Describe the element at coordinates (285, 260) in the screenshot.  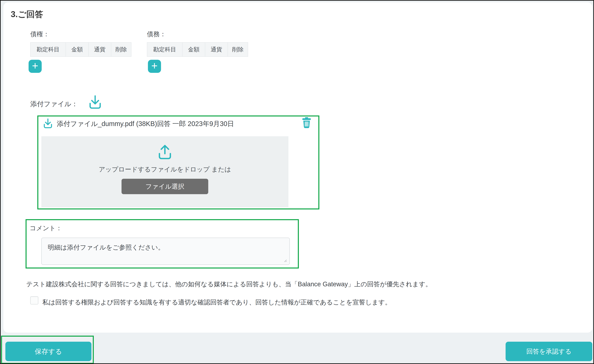
I see `textarea-resize-grip-icon` at that location.